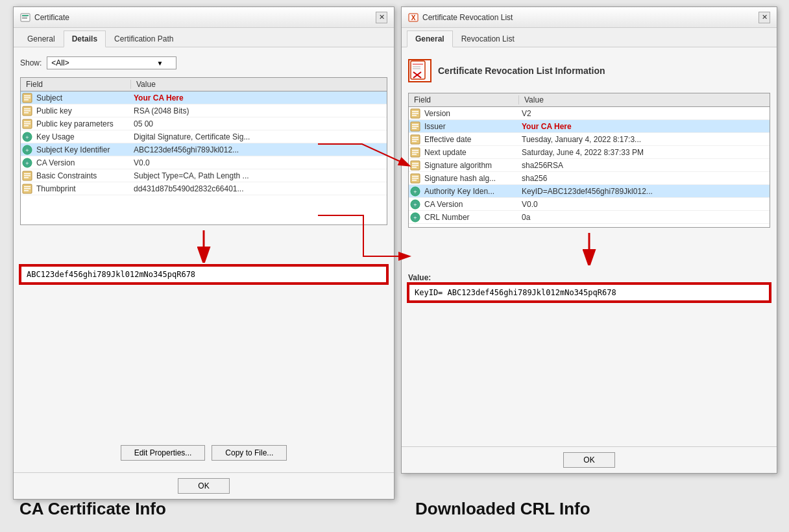 The width and height of the screenshot is (789, 532). Describe the element at coordinates (589, 139) in the screenshot. I see `crl-table-row: Effective dateTuesday, January 4, 2022 8…` at that location.